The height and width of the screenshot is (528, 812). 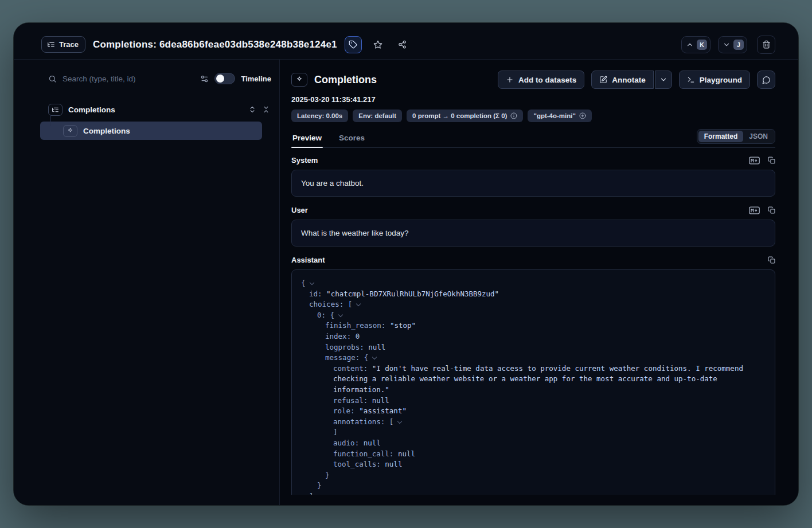 I want to click on add-to-datasets-label: Add to datasets, so click(x=547, y=80).